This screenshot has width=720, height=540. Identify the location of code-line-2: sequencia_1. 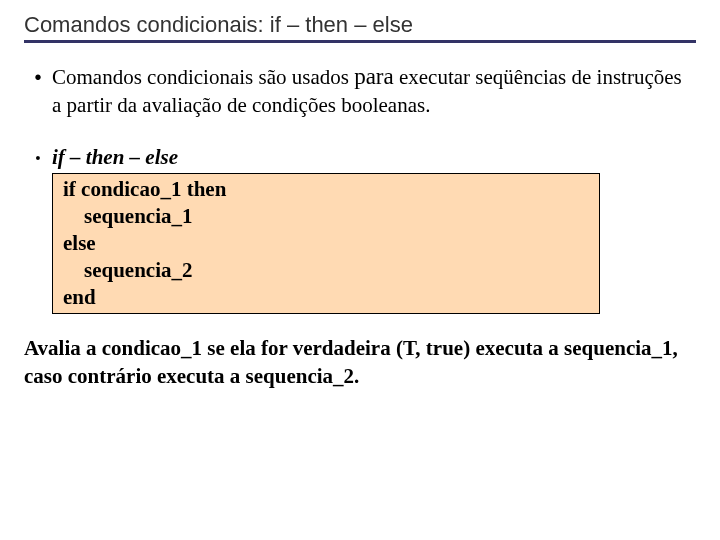
(327, 216).